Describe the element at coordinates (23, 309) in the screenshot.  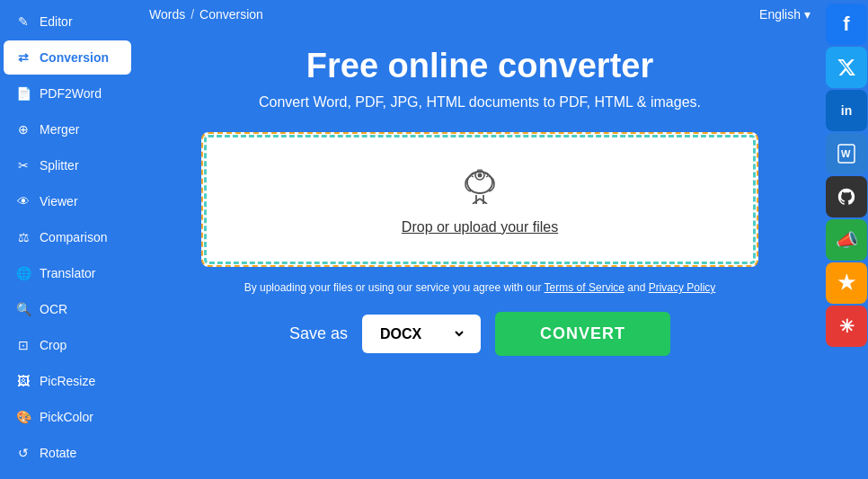
I see `ocr-icon: 🔍` at that location.